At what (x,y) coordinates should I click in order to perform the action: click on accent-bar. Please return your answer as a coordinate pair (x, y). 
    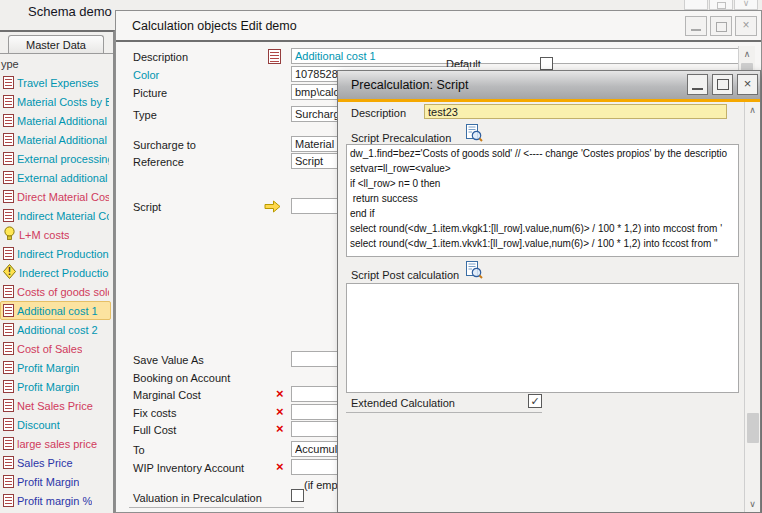
    Looking at the image, I should click on (549, 100).